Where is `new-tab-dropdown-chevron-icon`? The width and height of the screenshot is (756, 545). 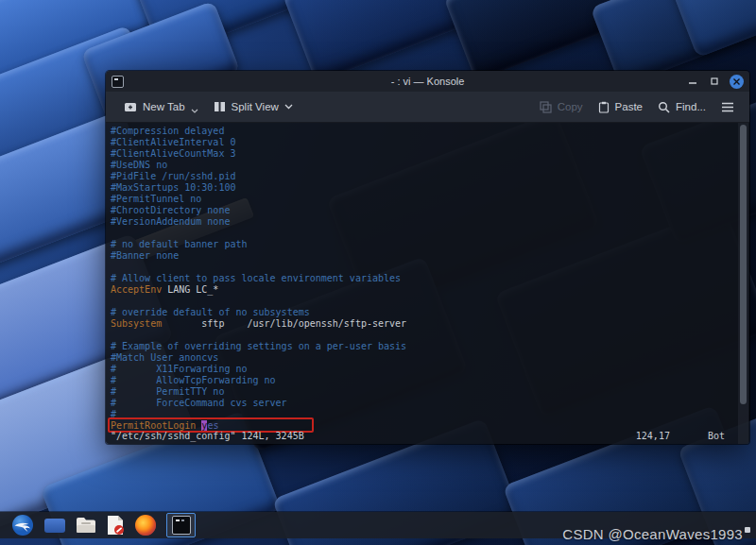 new-tab-dropdown-chevron-icon is located at coordinates (195, 111).